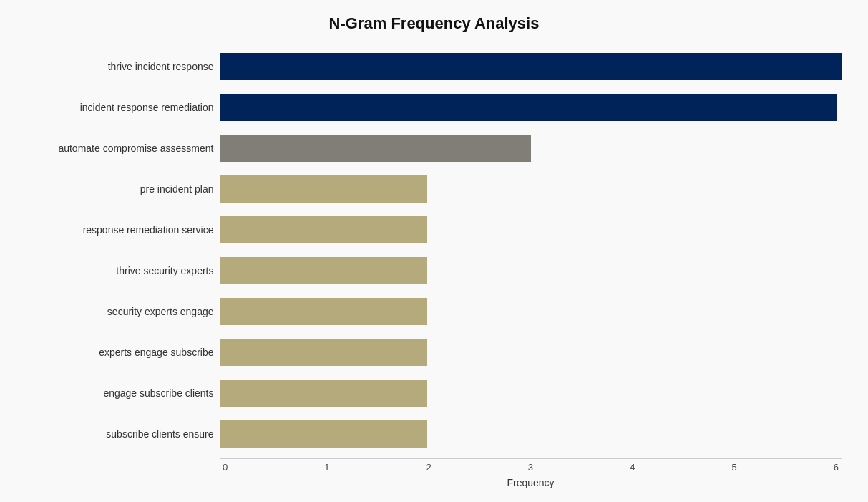  What do you see at coordinates (434, 24) in the screenshot?
I see `chart-title: N-Gram Frequency Analysis` at bounding box center [434, 24].